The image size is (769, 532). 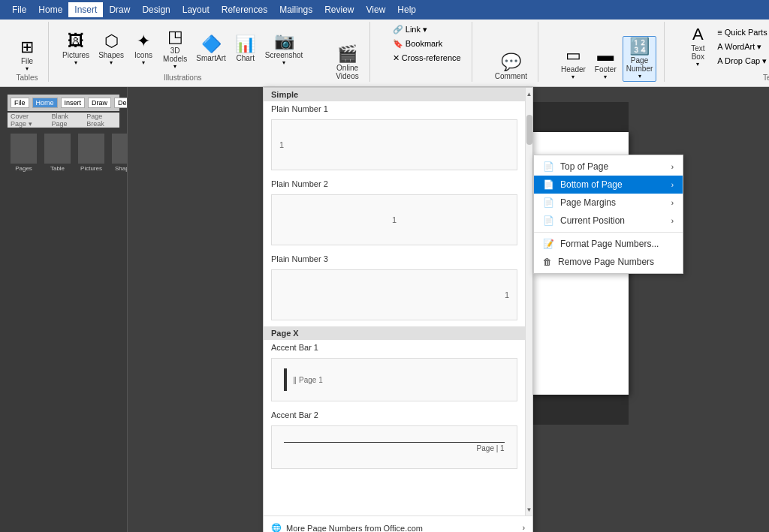 What do you see at coordinates (143, 50) in the screenshot?
I see `icons-button: ✦ Icons ▾` at bounding box center [143, 50].